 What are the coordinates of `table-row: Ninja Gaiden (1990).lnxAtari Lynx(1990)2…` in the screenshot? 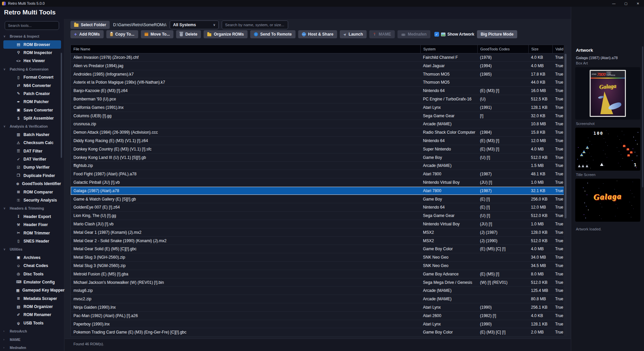 It's located at (319, 308).